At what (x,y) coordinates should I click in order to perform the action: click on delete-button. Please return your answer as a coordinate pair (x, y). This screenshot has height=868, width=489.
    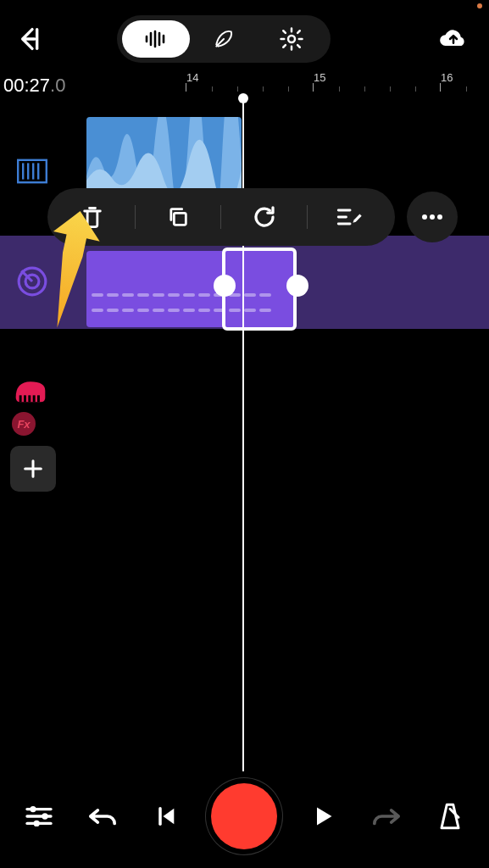
    Looking at the image, I should click on (92, 217).